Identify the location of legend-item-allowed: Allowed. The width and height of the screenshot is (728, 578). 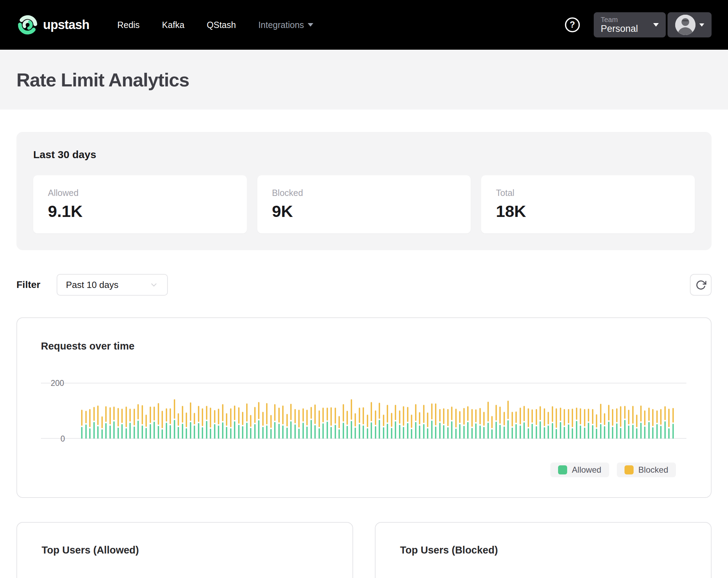
(580, 470).